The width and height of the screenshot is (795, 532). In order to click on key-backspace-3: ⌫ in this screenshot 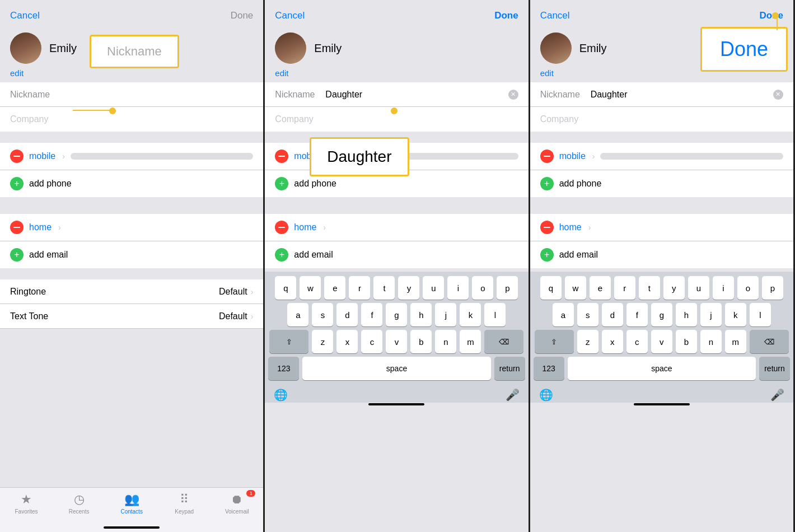, I will do `click(769, 342)`.